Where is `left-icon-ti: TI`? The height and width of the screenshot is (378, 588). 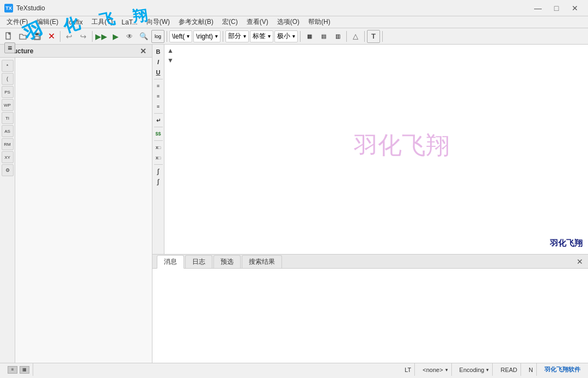 left-icon-ti: TI is located at coordinates (8, 118).